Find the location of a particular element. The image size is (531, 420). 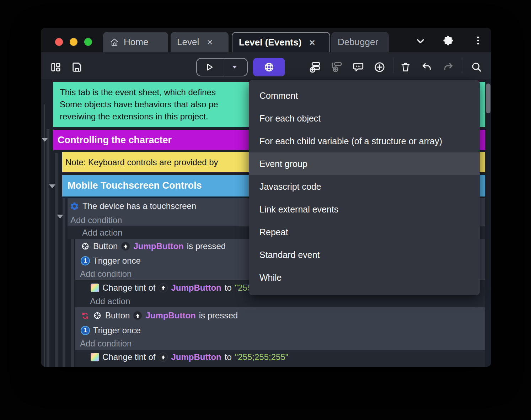

condition-row: Button JumpButton is pressed is located at coordinates (280, 316).